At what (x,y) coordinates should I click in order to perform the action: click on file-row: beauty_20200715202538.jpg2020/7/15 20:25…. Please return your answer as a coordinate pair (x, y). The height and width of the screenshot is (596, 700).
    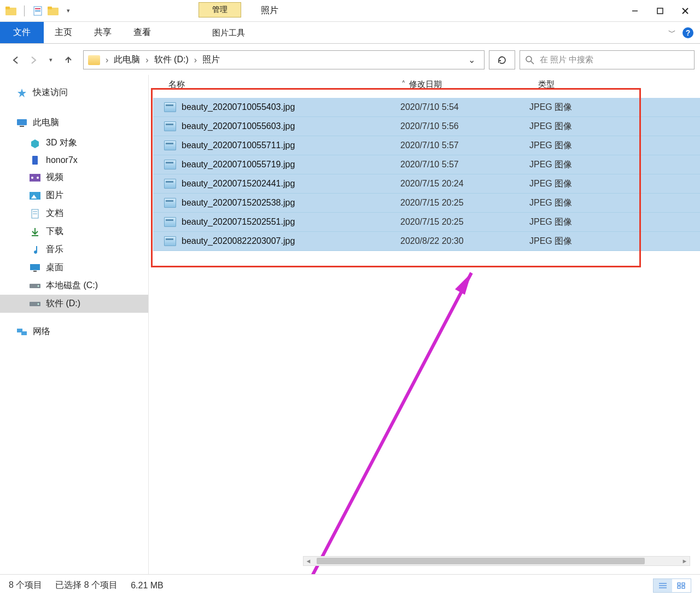
    Looking at the image, I should click on (427, 203).